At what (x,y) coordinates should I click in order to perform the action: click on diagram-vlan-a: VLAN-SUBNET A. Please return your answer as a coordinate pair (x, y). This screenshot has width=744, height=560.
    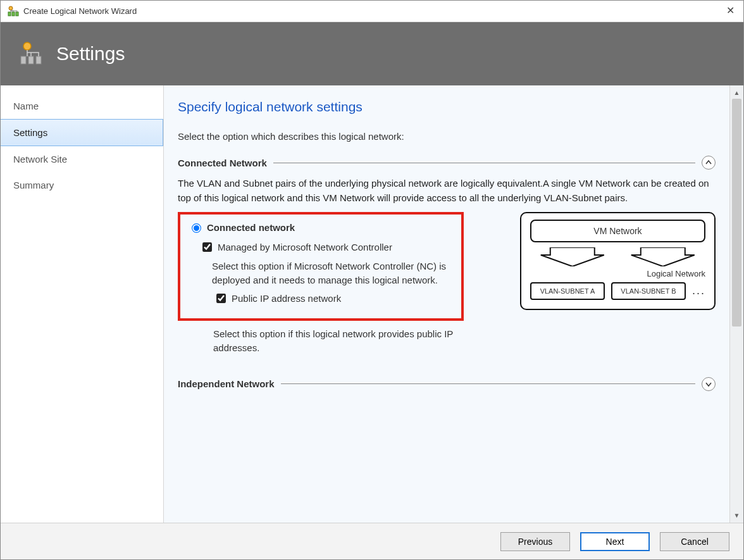
    Looking at the image, I should click on (567, 291).